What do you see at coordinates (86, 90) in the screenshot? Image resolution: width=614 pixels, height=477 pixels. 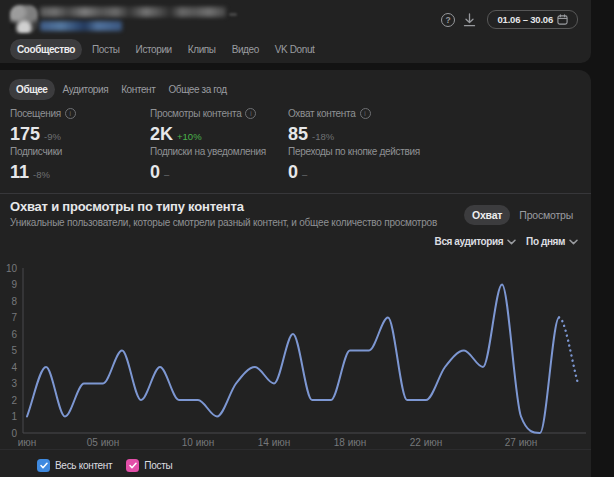 I see `tab-audience: Аудитория` at bounding box center [86, 90].